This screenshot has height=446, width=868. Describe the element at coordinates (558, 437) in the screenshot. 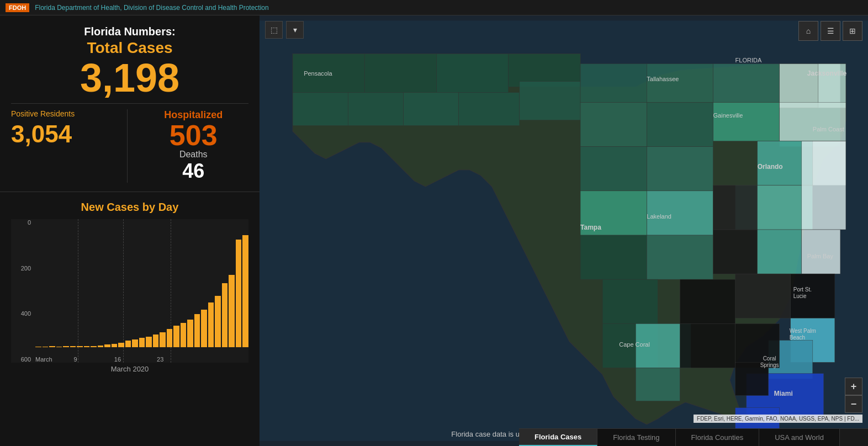

I see `tab-florida-cases-label: Florida Cases` at that location.